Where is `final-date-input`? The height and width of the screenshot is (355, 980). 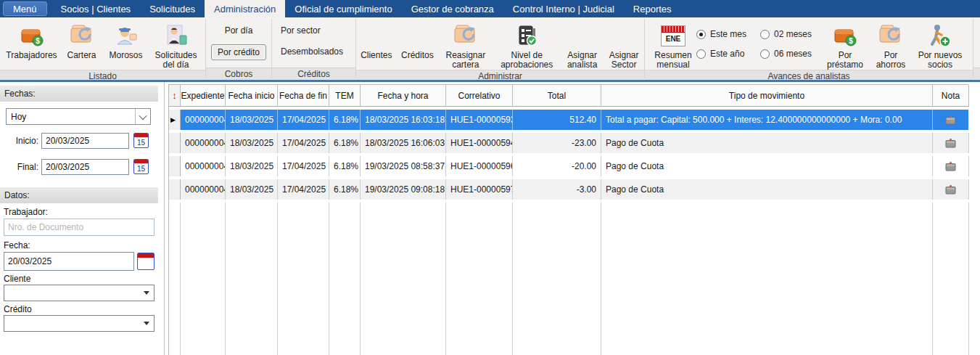 final-date-input is located at coordinates (86, 167).